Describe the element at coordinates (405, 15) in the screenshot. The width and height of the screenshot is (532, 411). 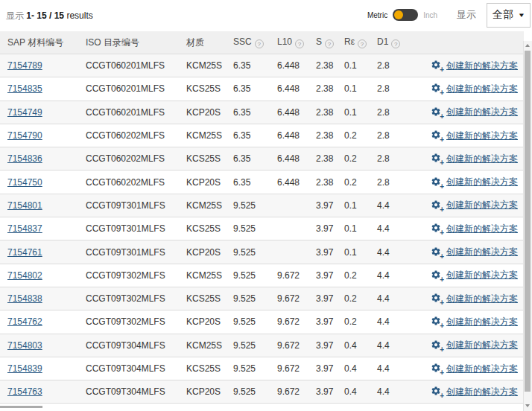
I see `unit-toggle` at that location.